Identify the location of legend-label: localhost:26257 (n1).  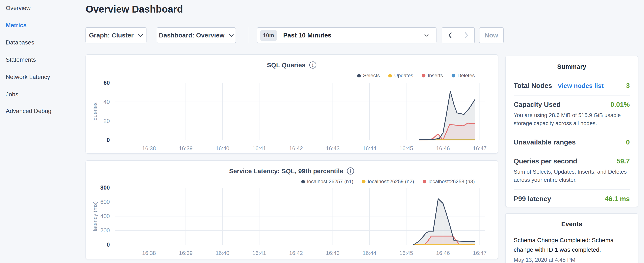
(330, 181).